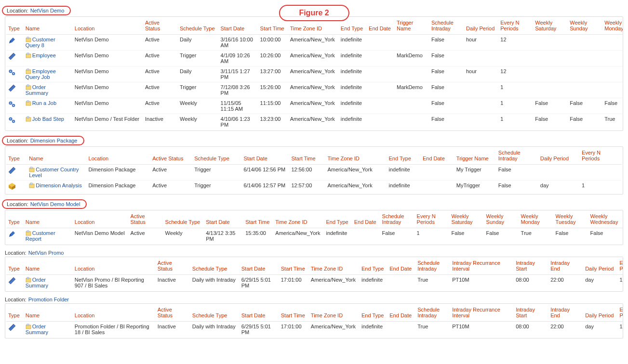 Image resolution: width=628 pixels, height=364 pixels. Describe the element at coordinates (54, 172) in the screenshot. I see `object-name-link: Customer Country Level` at that location.